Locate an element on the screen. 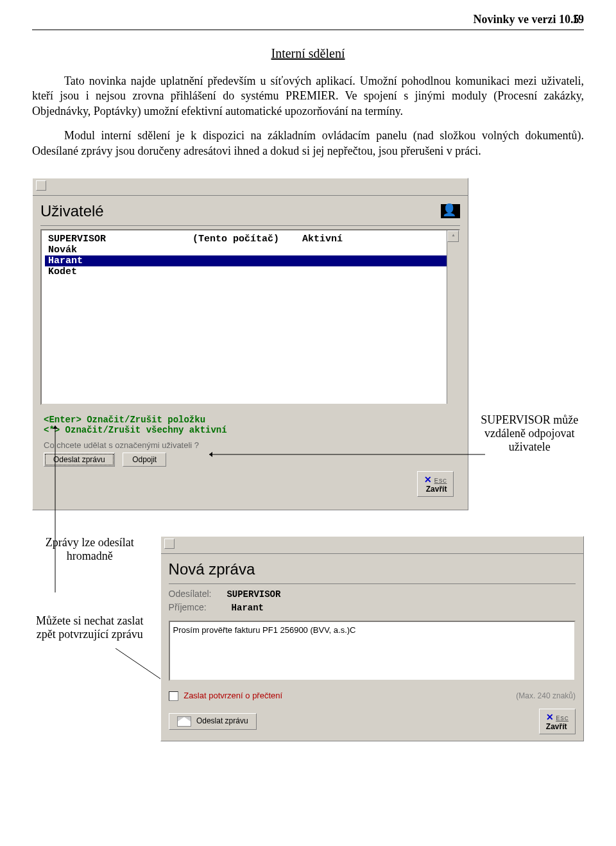  recipient-label: Příjemce: is located at coordinates (187, 607).